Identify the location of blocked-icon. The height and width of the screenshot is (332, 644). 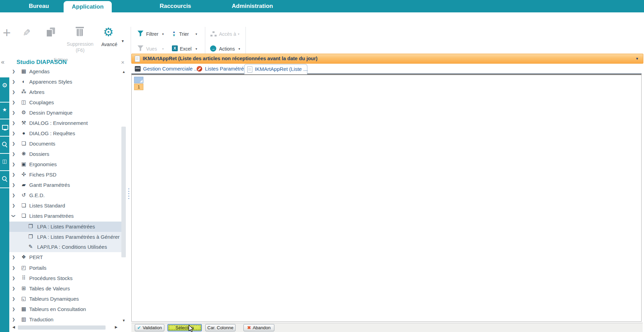
(199, 69).